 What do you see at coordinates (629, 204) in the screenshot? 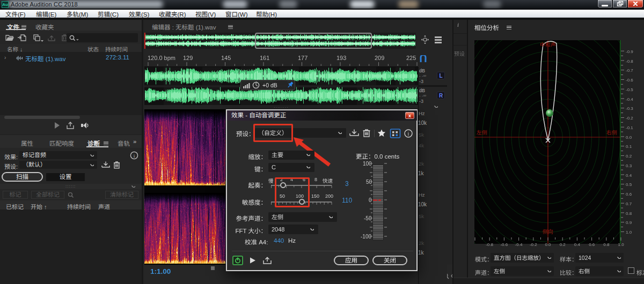
I see `svg-text: 0.7` at bounding box center [629, 204].